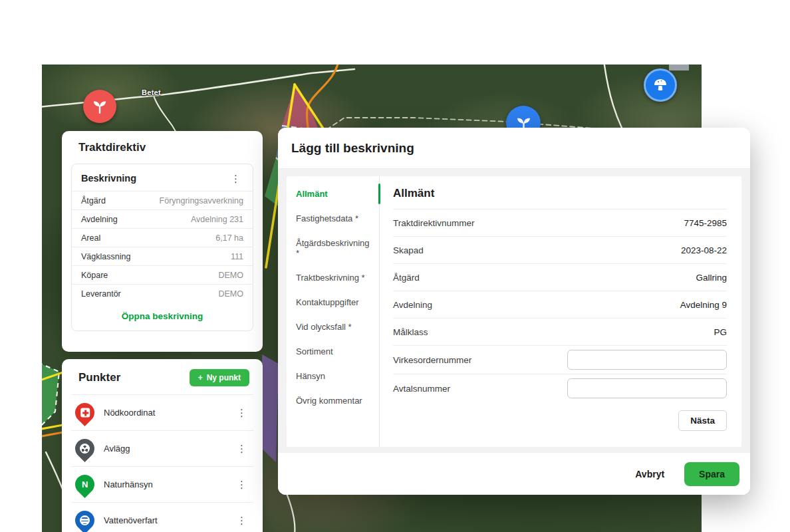 The image size is (790, 532). Describe the element at coordinates (702, 420) in the screenshot. I see `next-button: Nästa` at that location.